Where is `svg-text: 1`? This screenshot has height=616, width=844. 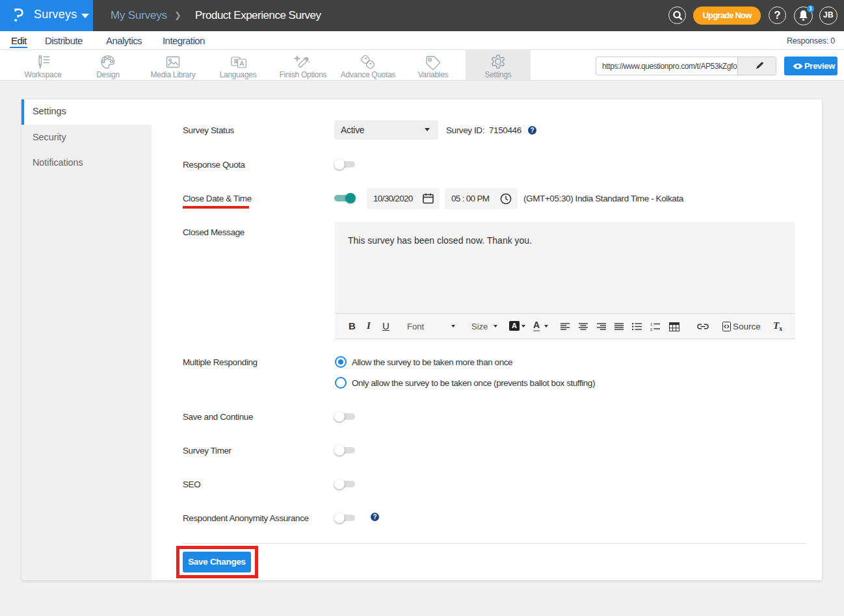
svg-text: 1 is located at coordinates (652, 324).